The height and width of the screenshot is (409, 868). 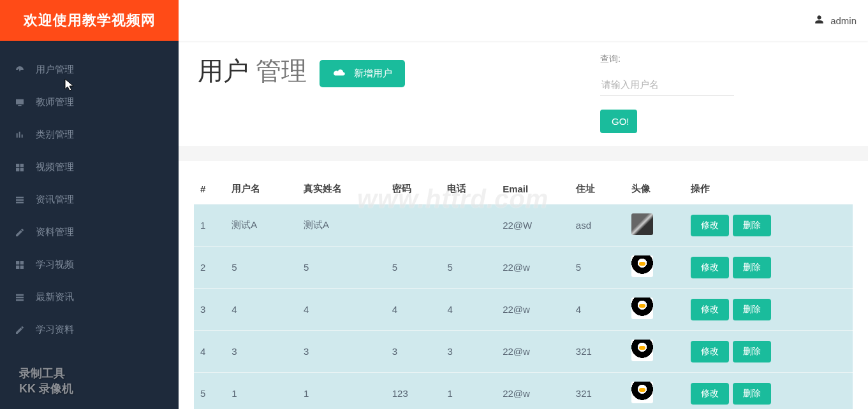 What do you see at coordinates (55, 200) in the screenshot?
I see `sidebar-item-label: 资讯管理` at bounding box center [55, 200].